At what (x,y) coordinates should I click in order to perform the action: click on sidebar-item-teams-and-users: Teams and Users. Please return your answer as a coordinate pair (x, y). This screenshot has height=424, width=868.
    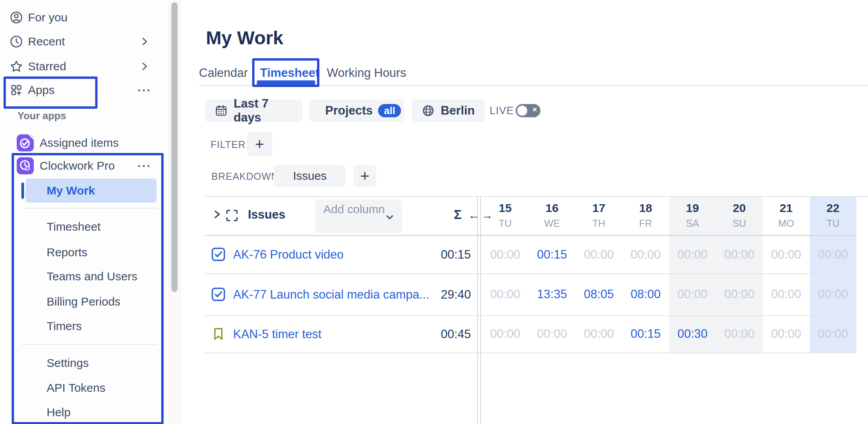
    Looking at the image, I should click on (85, 276).